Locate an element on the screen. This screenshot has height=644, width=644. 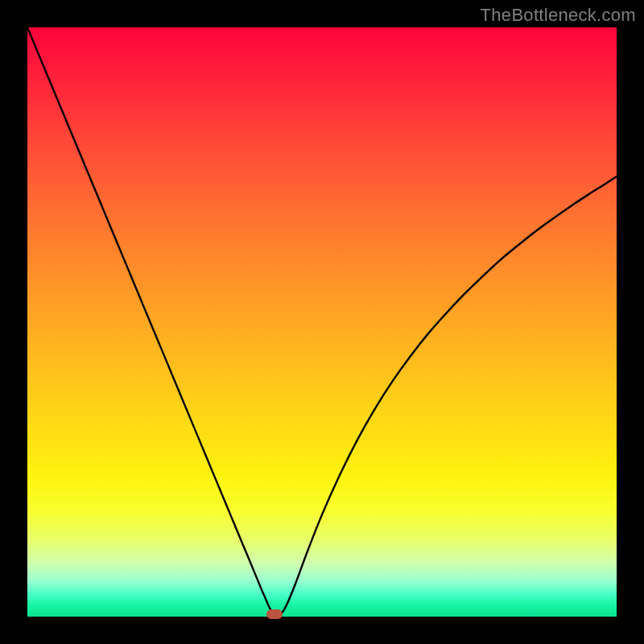
optimal-point-marker is located at coordinates (275, 614).